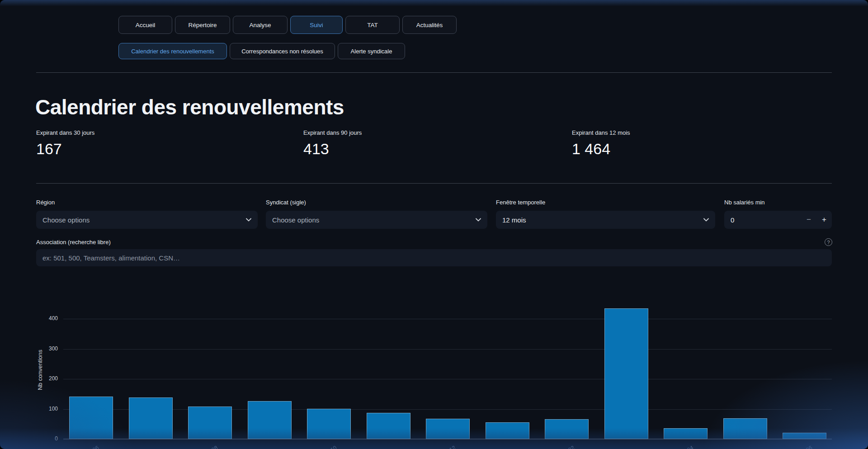  Describe the element at coordinates (434, 258) in the screenshot. I see `association-search-input` at that location.